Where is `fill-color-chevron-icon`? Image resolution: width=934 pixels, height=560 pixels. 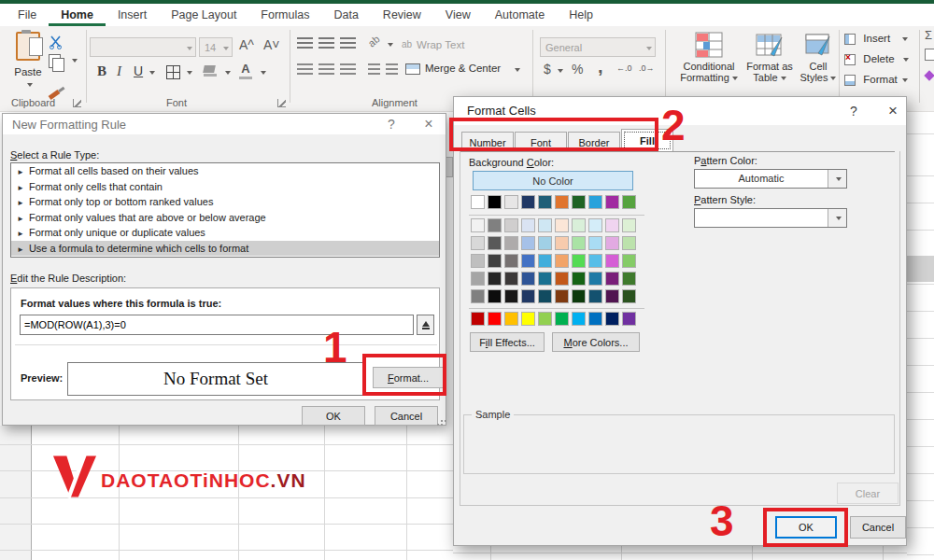 fill-color-chevron-icon is located at coordinates (228, 73).